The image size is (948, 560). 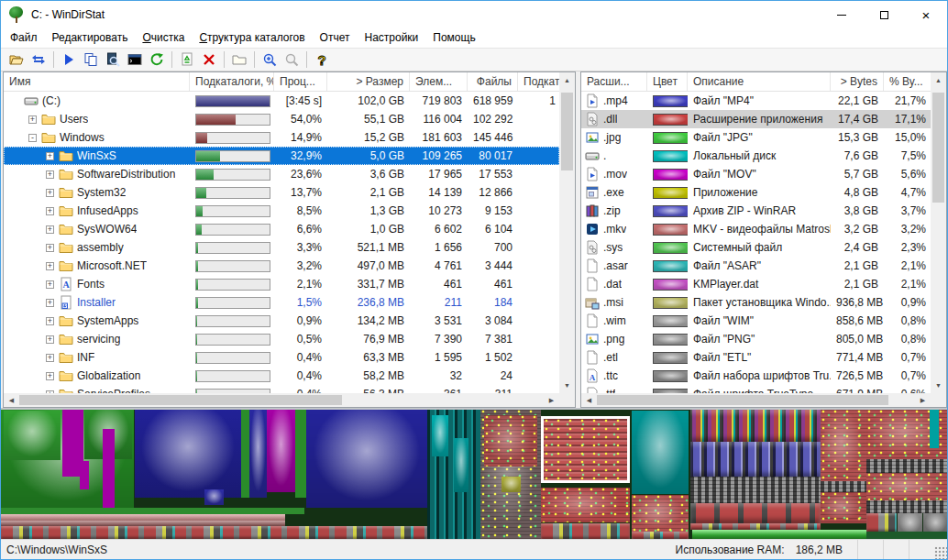 What do you see at coordinates (755, 174) in the screenshot?
I see `extension-row: .movФайл "MOV"5,7 GB5,6%` at bounding box center [755, 174].